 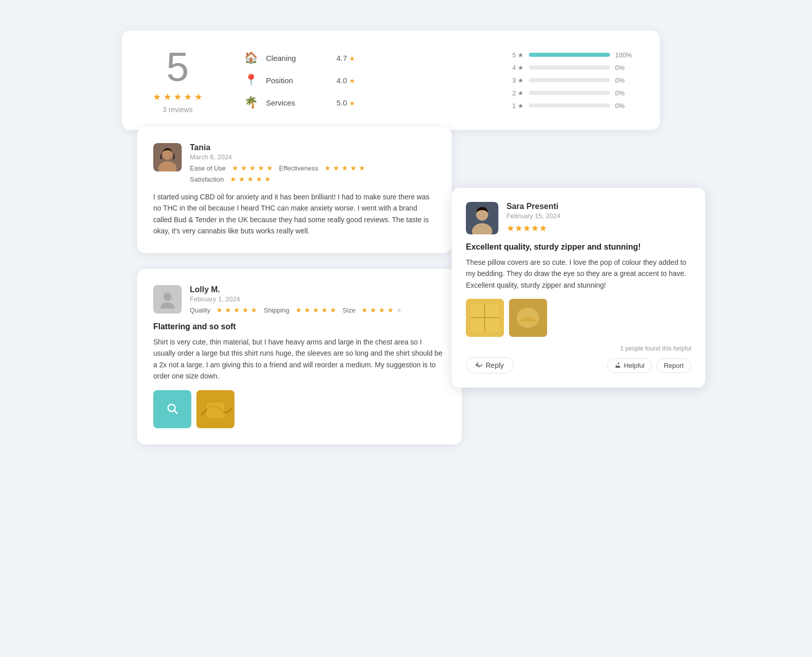 What do you see at coordinates (349, 310) in the screenshot?
I see `size-label: Size` at bounding box center [349, 310].